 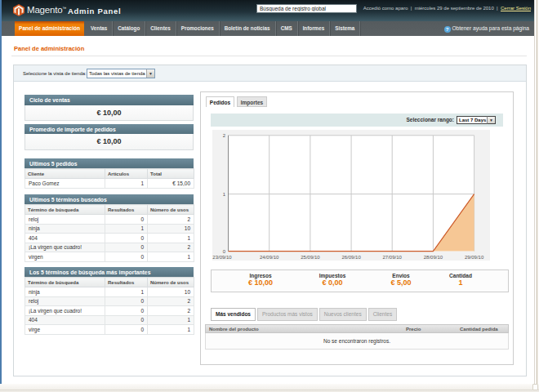 I want to click on svg-text: 24/09/10, so click(x=270, y=257).